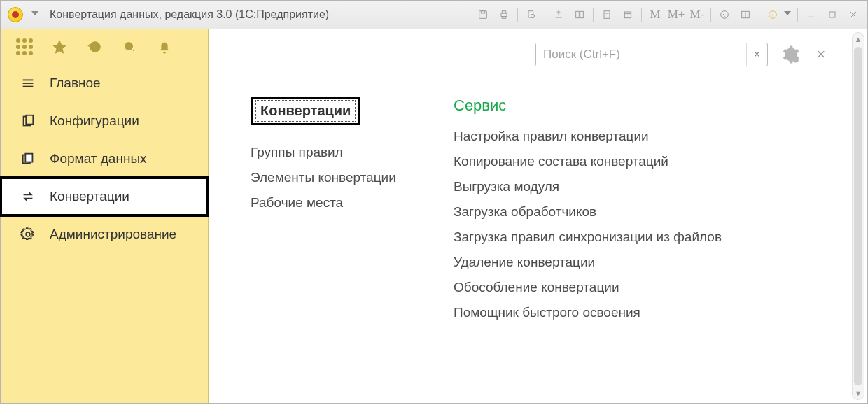 The height and width of the screenshot is (405, 868). What do you see at coordinates (76, 83) in the screenshot?
I see `sidebar-item-label: Главное` at bounding box center [76, 83].